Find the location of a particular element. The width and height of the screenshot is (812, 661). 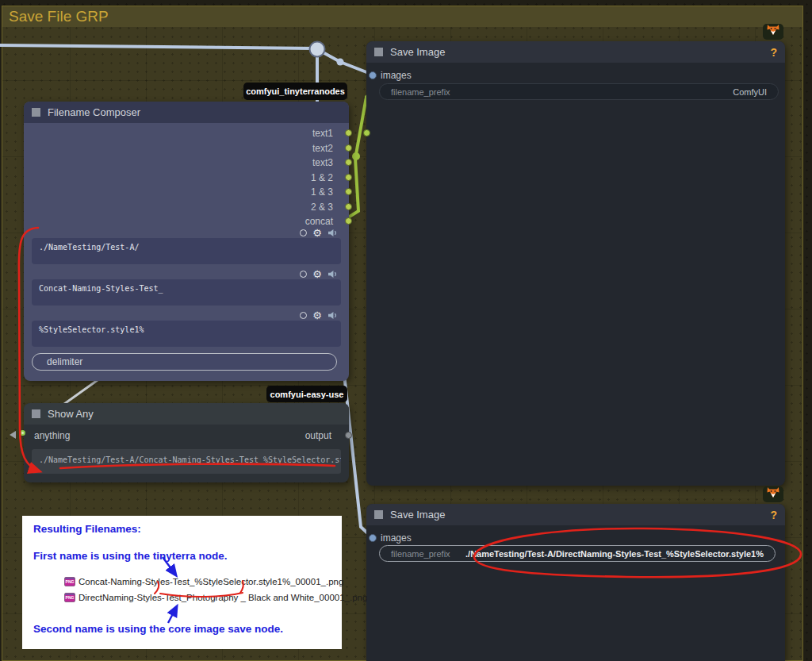

output-row-text3: text3 is located at coordinates (186, 163).